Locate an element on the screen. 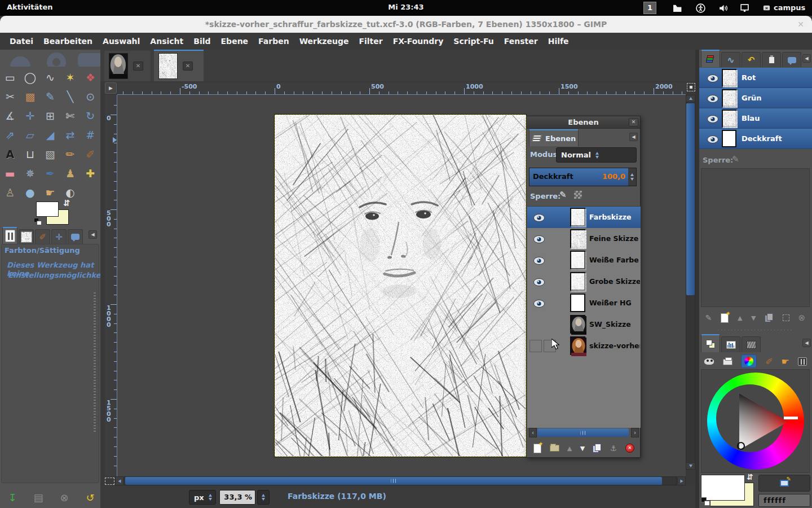  tool-clone: ♟ is located at coordinates (70, 173).